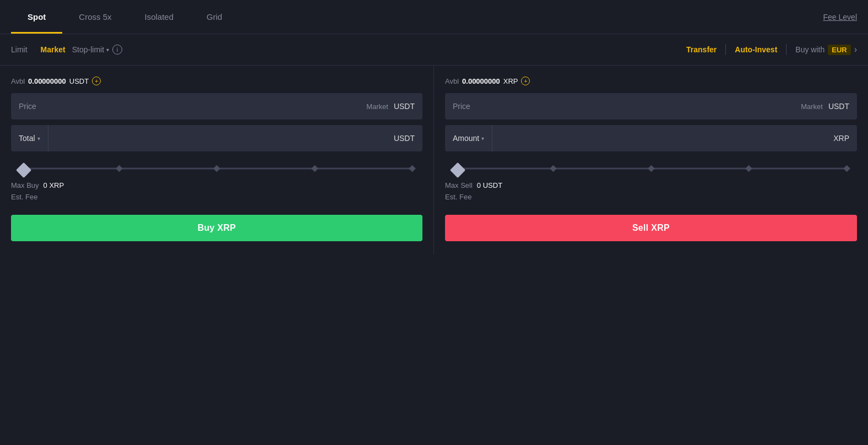 The image size is (868, 445). I want to click on buy-with-group: Buy with EUR ›, so click(826, 50).